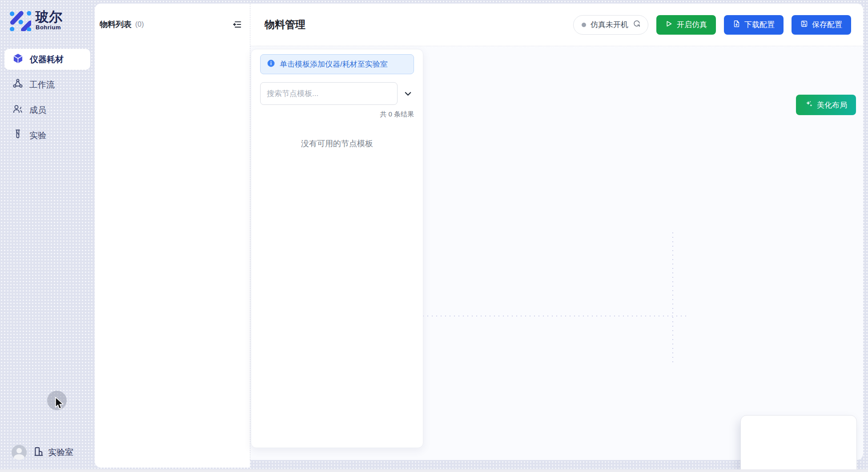 This screenshot has height=472, width=868. I want to click on status-dot-icon, so click(584, 25).